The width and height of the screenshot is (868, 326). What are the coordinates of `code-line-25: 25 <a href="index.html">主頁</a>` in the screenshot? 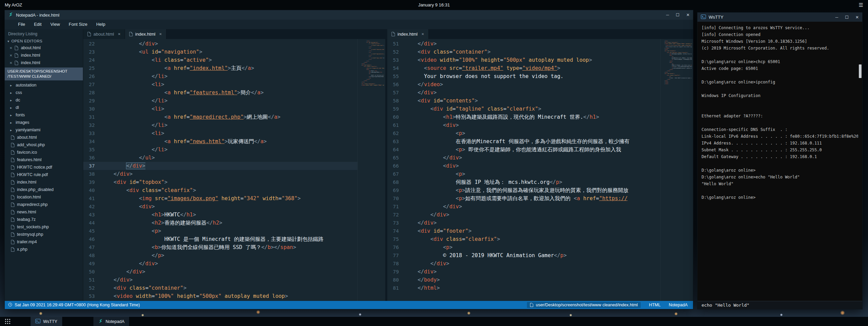 It's located at (220, 68).